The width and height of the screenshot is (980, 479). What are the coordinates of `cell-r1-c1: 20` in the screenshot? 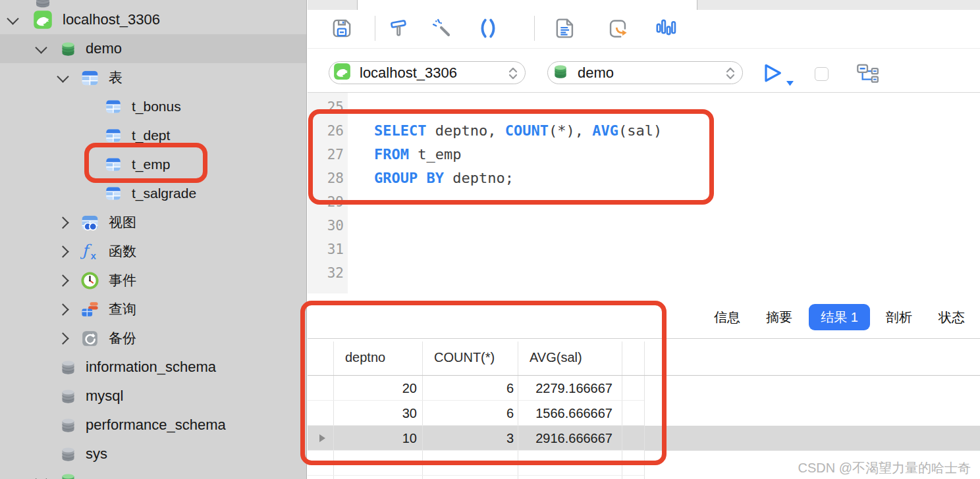 It's located at (378, 388).